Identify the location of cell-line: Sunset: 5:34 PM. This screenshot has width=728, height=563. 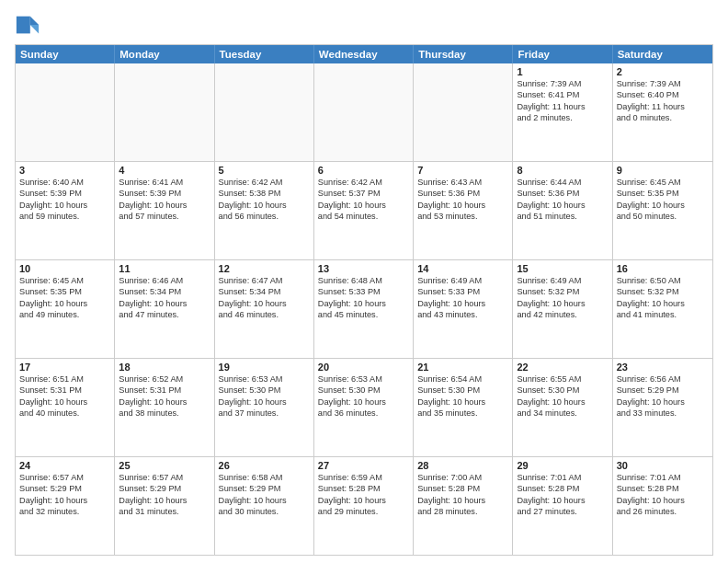
(265, 292).